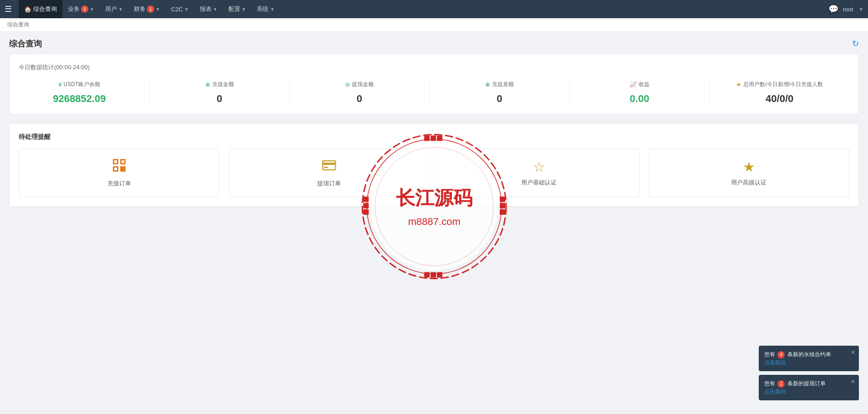 This screenshot has width=868, height=414. Describe the element at coordinates (119, 167) in the screenshot. I see `recharge-order-icon` at that location.